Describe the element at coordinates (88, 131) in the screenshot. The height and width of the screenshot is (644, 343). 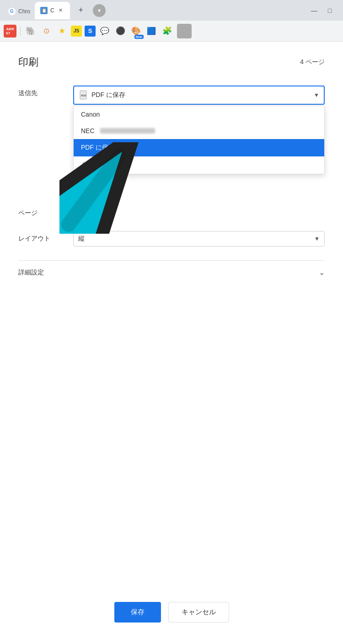
I see `nec-option-label: NEC` at that location.